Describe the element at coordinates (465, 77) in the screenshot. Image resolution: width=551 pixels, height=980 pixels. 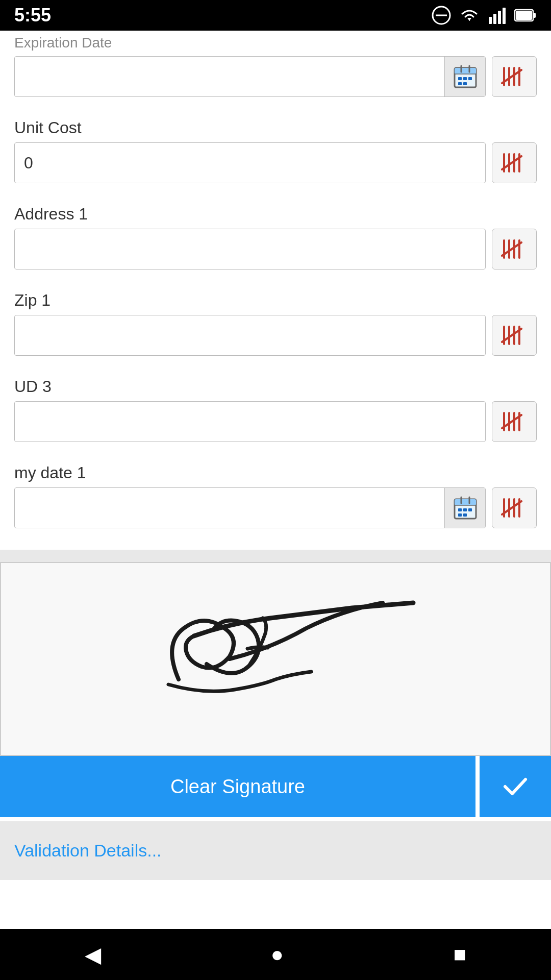
I see `expiration-date-calendar-btn` at that location.